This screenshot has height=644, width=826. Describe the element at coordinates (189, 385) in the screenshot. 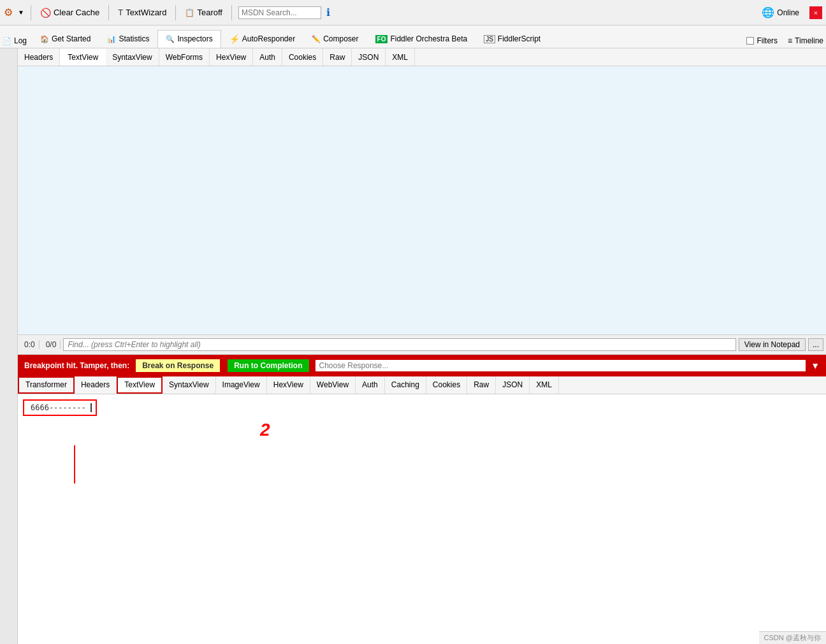

I see `resp-tab-syntaxview: SyntaxView` at that location.